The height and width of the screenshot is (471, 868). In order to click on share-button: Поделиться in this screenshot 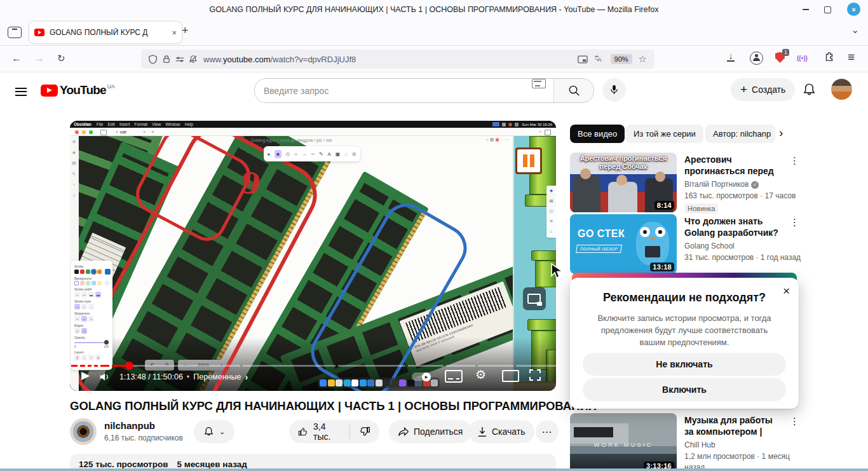, I will do `click(430, 432)`.